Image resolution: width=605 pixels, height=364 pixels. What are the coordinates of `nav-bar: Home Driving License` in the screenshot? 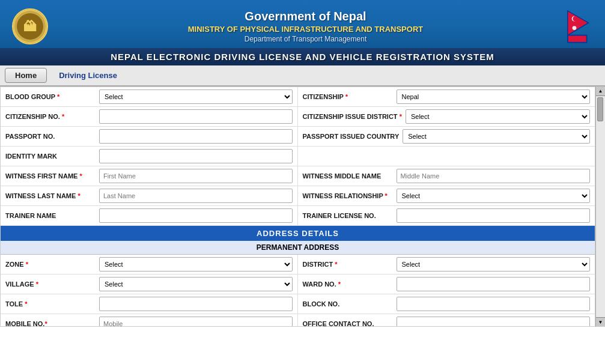 It's located at (303, 76).